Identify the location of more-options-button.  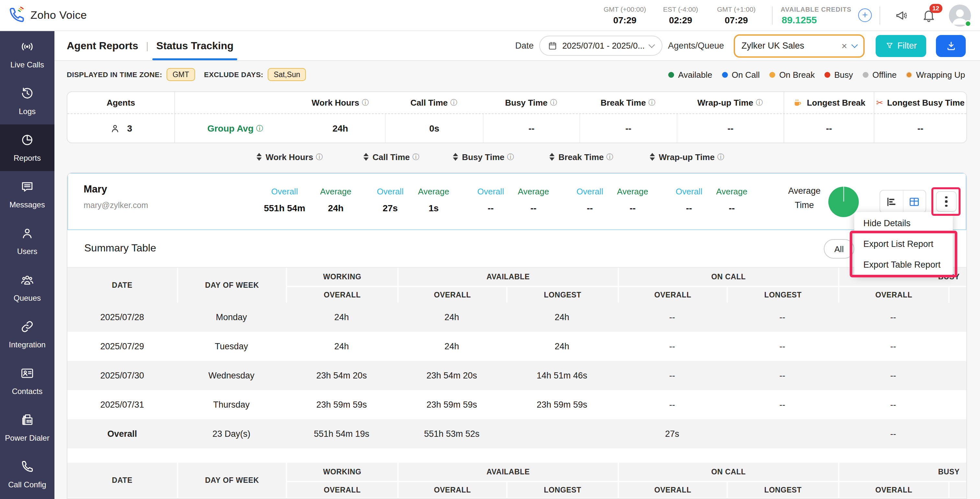
(947, 202).